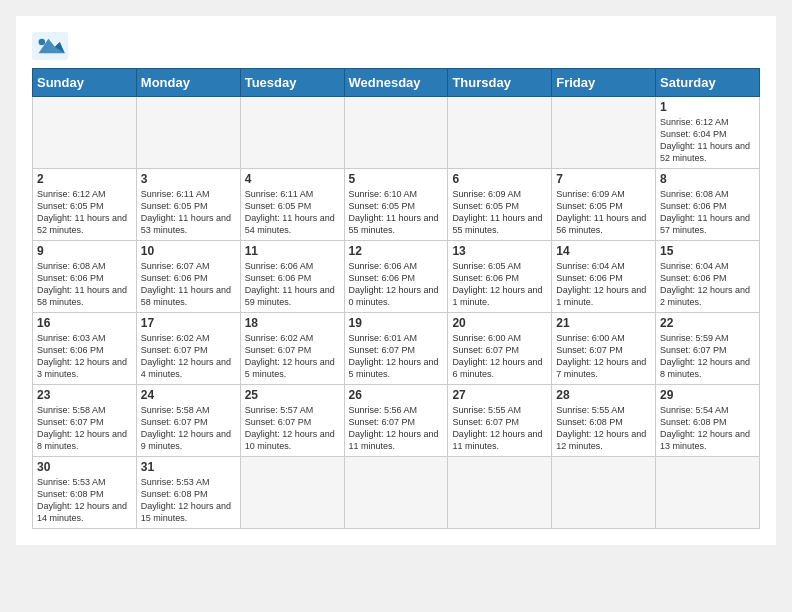 The width and height of the screenshot is (792, 612). I want to click on day-number: 24, so click(188, 395).